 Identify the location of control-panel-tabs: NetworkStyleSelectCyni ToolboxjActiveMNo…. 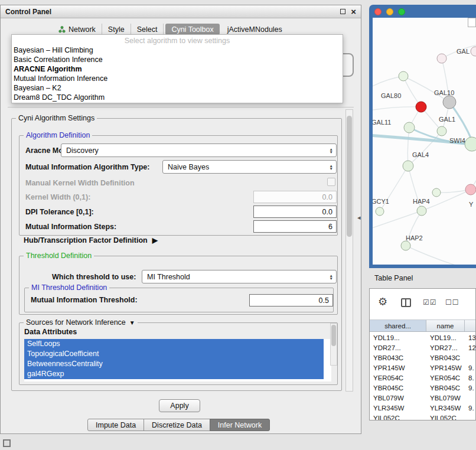
(170, 30).